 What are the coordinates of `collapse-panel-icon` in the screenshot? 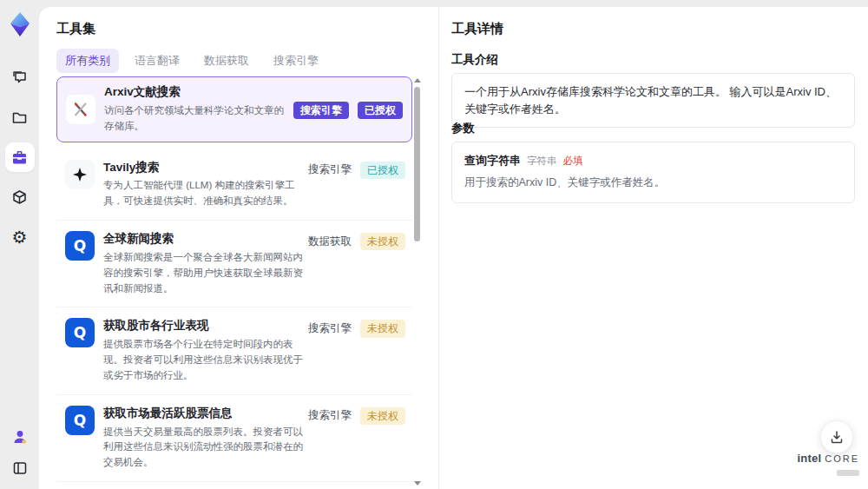 It's located at (20, 468).